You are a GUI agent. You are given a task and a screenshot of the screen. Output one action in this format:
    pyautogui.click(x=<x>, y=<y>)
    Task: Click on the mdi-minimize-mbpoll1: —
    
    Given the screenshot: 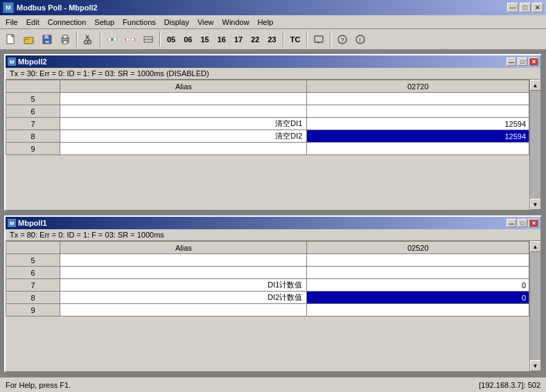 What is the action you would take?
    pyautogui.click(x=511, y=223)
    